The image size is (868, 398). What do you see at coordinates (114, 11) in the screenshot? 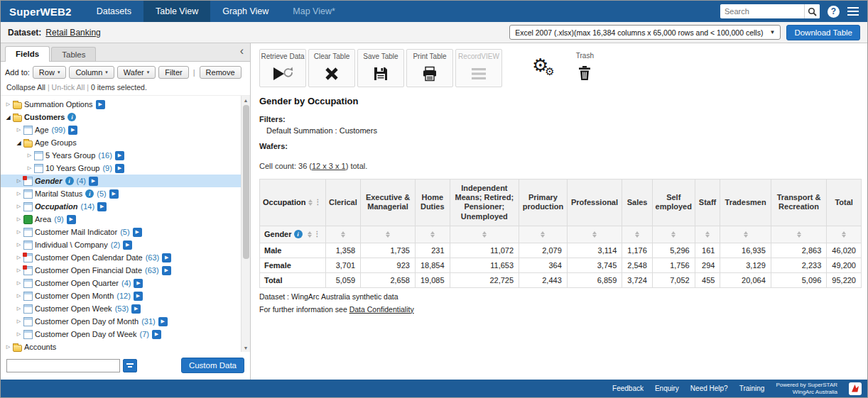
I see `nav-tab-datasets: Datasets` at bounding box center [114, 11].